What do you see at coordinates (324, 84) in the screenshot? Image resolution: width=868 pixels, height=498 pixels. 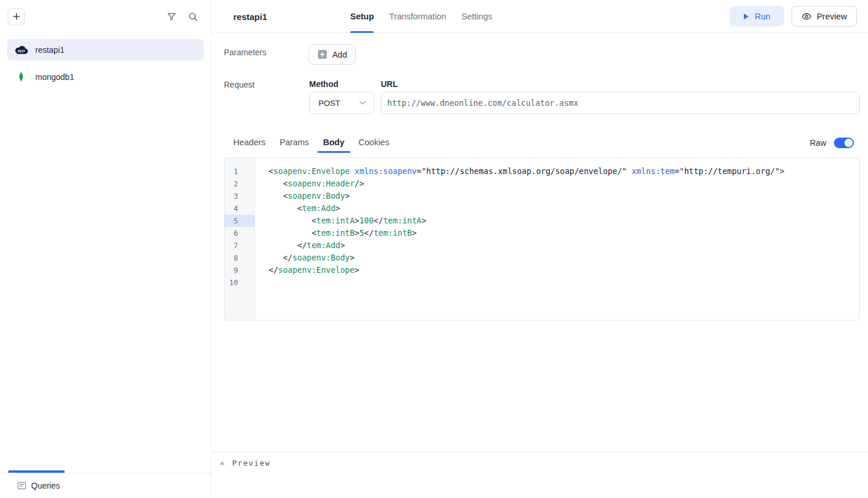 I see `method-label: Method` at bounding box center [324, 84].